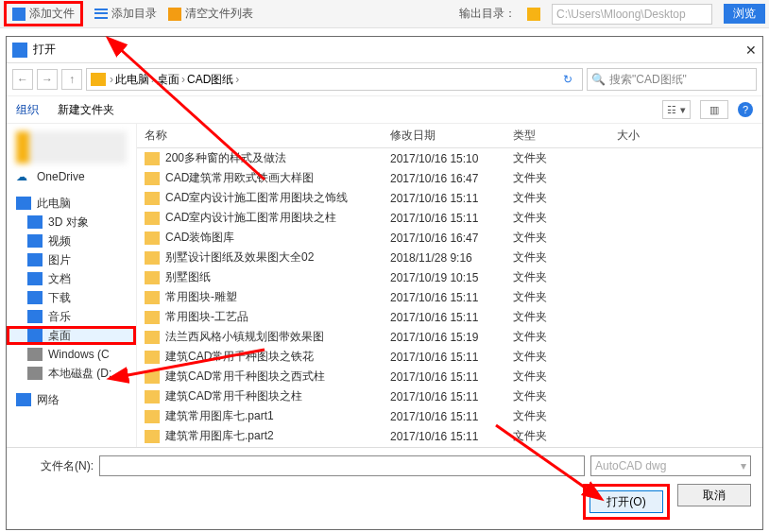  I want to click on sidebar-item-桌面: 桌面, so click(72, 335).